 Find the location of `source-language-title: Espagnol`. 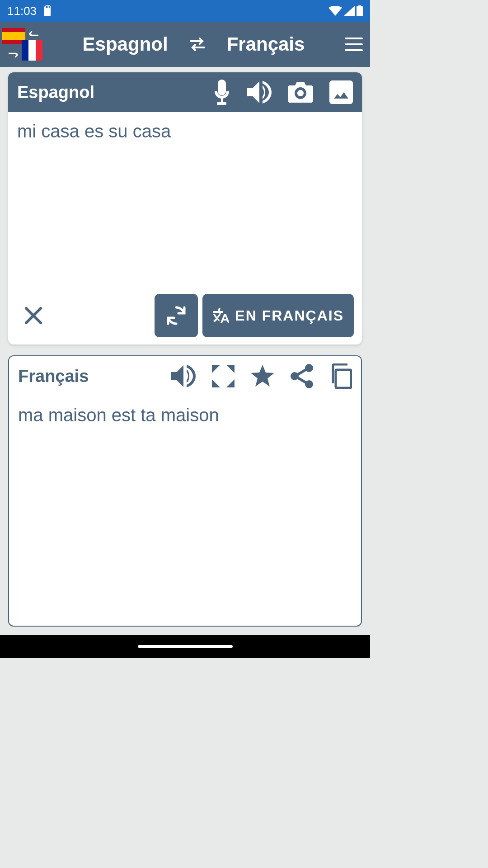

source-language-title: Espagnol is located at coordinates (126, 44).